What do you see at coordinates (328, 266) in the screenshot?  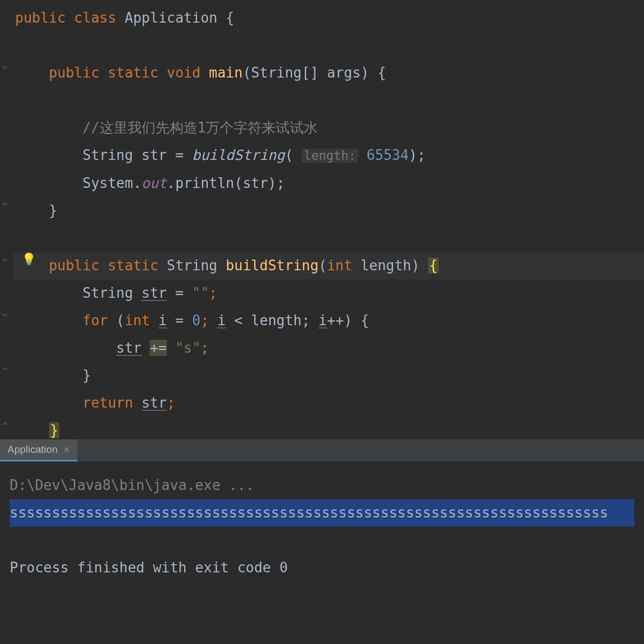 I see `code-line-active: public static String buildString(int len…` at bounding box center [328, 266].